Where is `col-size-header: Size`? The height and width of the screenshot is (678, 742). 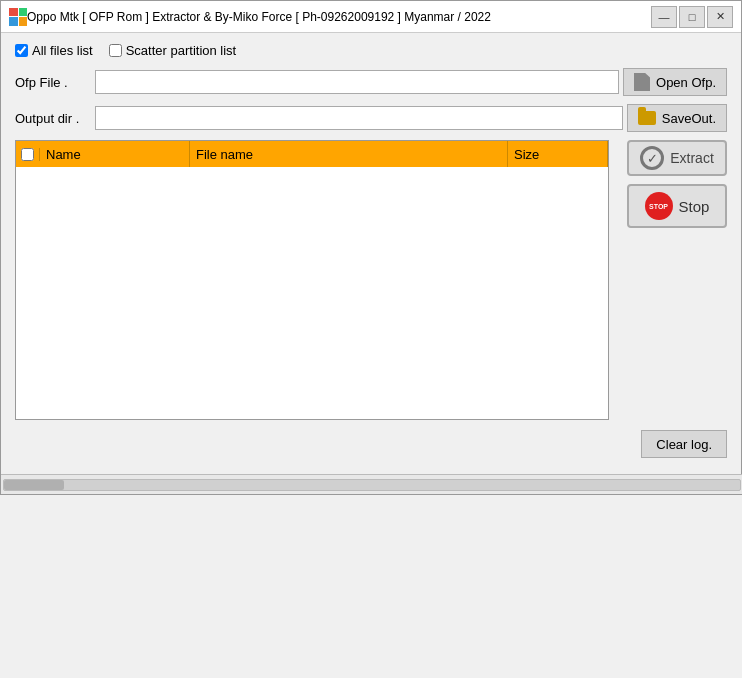
col-size-header: Size is located at coordinates (558, 154).